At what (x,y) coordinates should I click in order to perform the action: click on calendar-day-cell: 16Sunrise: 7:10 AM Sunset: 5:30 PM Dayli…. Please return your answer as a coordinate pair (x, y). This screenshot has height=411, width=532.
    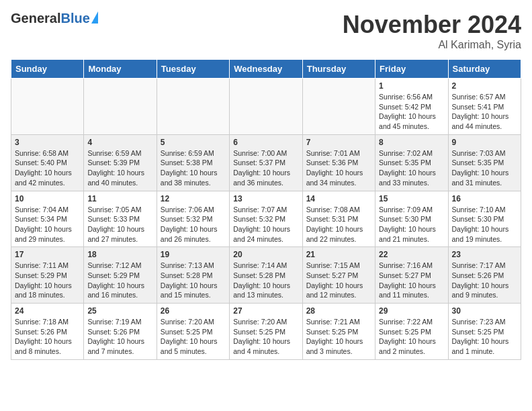
    Looking at the image, I should click on (484, 219).